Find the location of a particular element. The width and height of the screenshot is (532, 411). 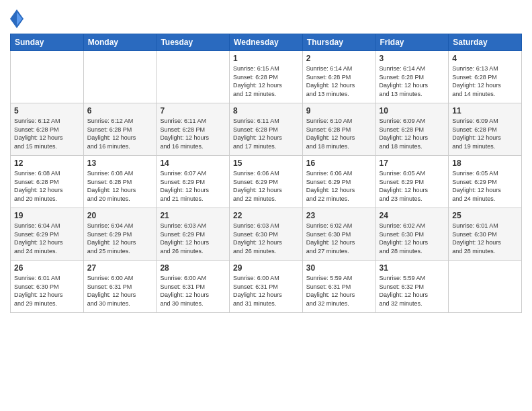

weekday-header-monday: Monday is located at coordinates (120, 43).